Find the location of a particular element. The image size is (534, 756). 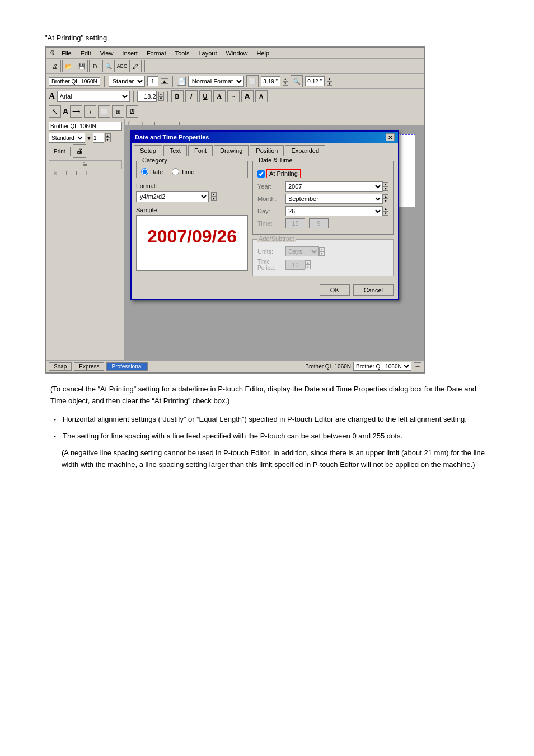

bullet-text-1: Horizontal alignment settings (“Justify”… is located at coordinates (265, 420).